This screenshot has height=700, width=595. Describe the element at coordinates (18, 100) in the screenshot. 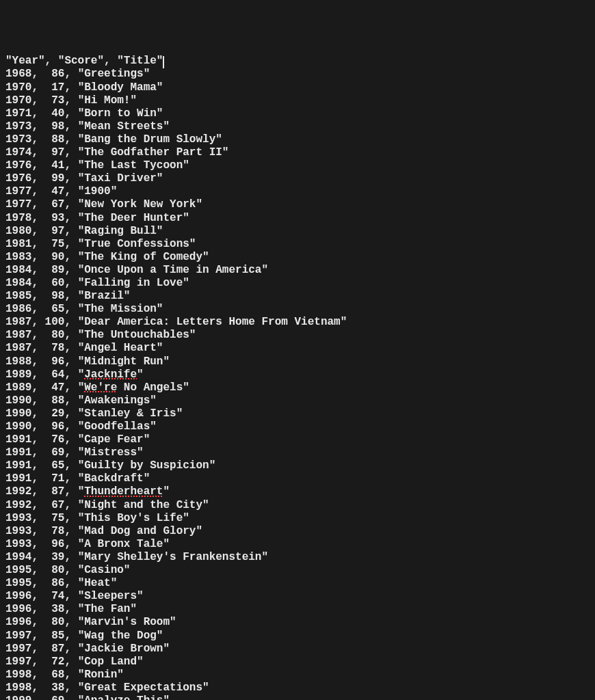

I see `cell-year: 1970` at that location.